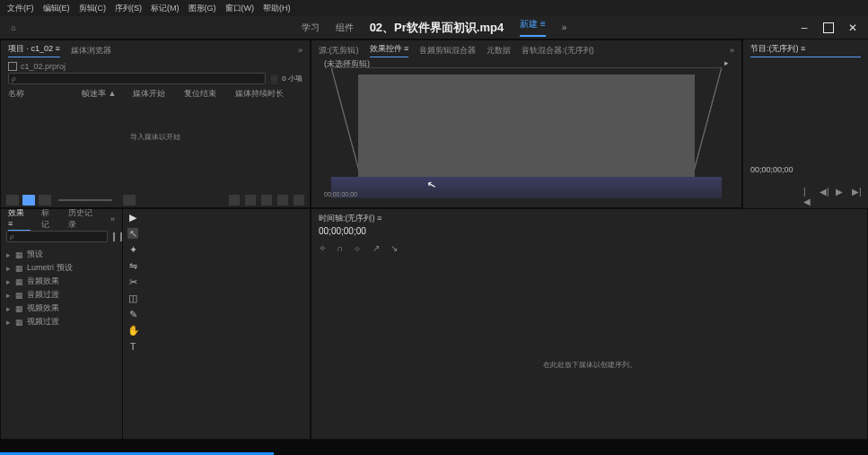 The image size is (868, 455). Describe the element at coordinates (589, 364) in the screenshot. I see `timeline-empty-hint: 在此处放下媒体以创建序列。` at that location.